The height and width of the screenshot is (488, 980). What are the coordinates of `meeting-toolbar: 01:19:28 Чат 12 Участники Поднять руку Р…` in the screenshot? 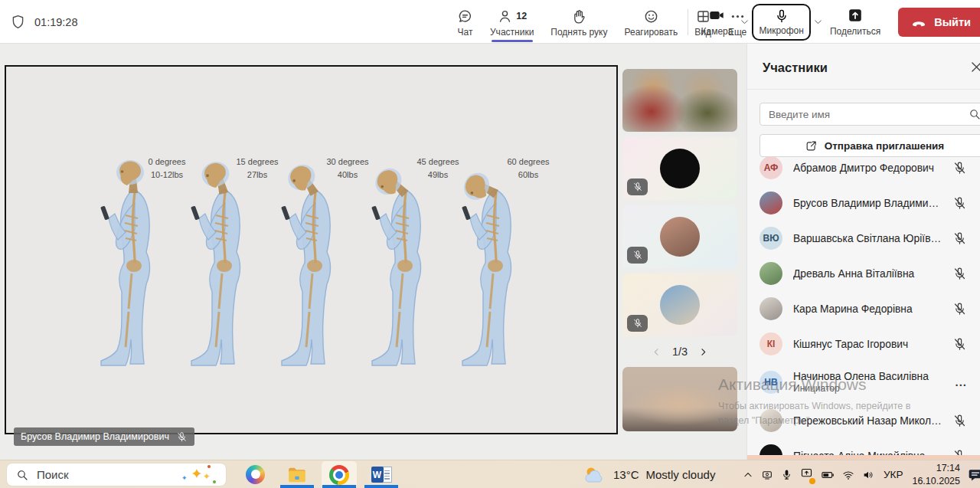 It's located at (490, 21).